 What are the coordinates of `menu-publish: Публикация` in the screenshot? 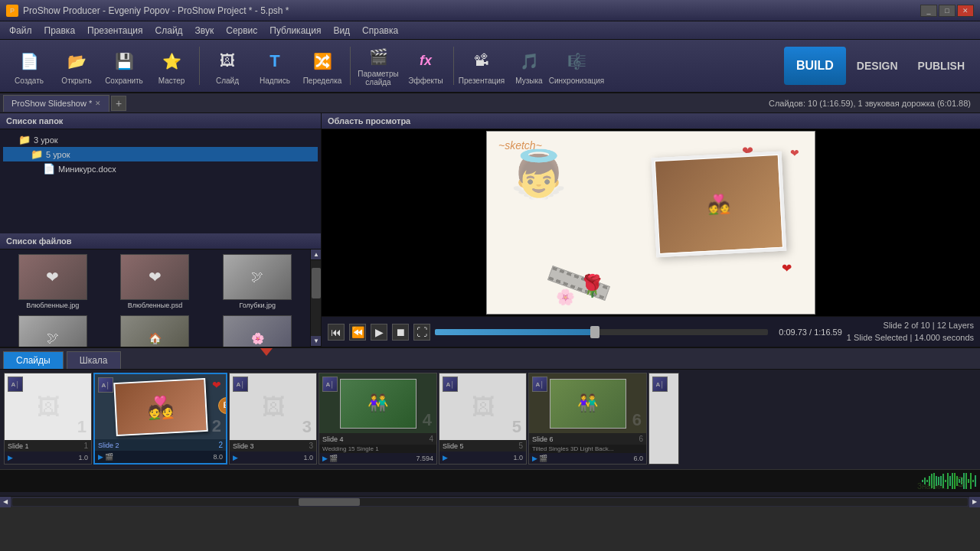 It's located at (296, 31).